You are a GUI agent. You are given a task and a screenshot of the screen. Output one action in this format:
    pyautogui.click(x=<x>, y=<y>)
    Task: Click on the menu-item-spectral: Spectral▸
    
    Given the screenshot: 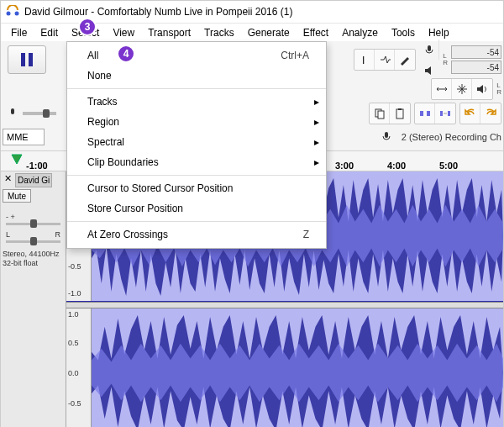 What is the action you would take?
    pyautogui.click(x=197, y=142)
    